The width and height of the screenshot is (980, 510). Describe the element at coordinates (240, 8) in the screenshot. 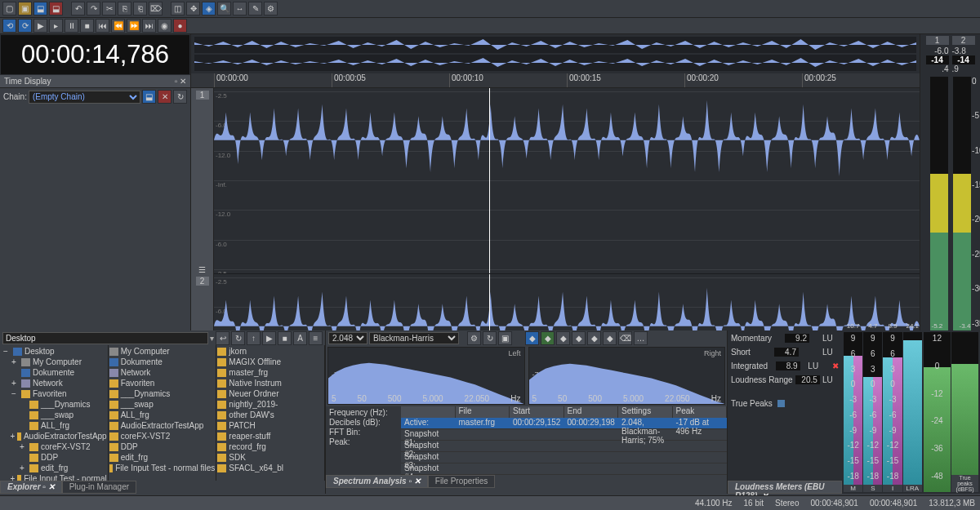

I see `edit-tool-icon: ↔` at that location.